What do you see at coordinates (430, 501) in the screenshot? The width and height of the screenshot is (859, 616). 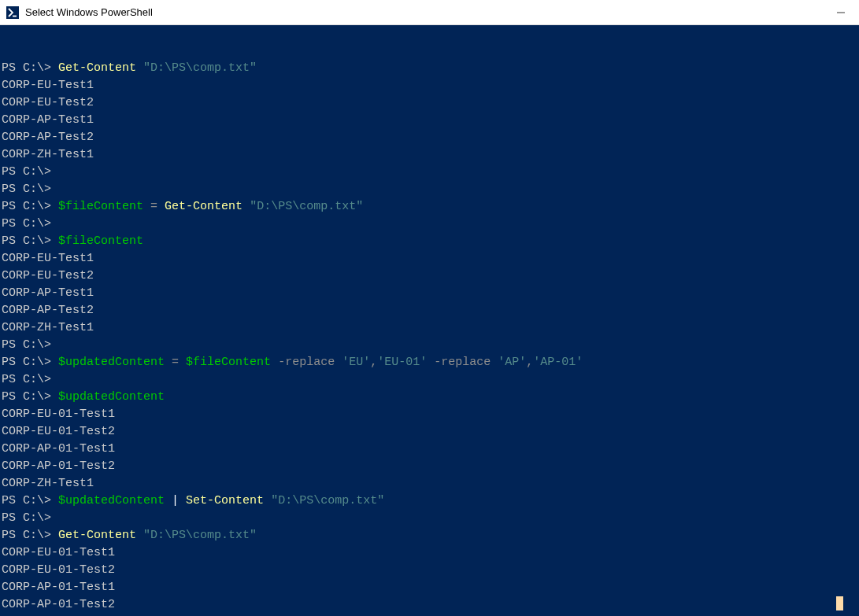 I see `command-line: PS C:\> $updatedContent | Set-Content "D…` at bounding box center [430, 501].